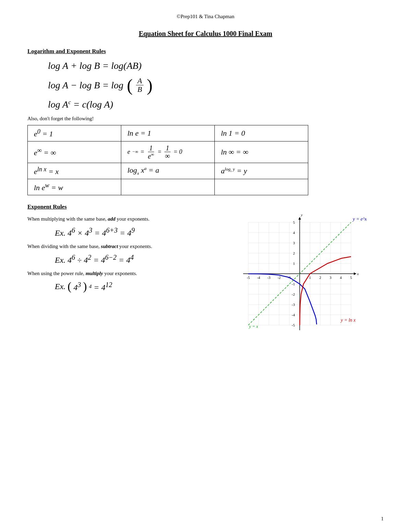 The image size is (411, 532). Describe the element at coordinates (140, 259) in the screenshot. I see `divide-example: Ex. 46 ÷ 42 = 46−2 = 44` at that location.